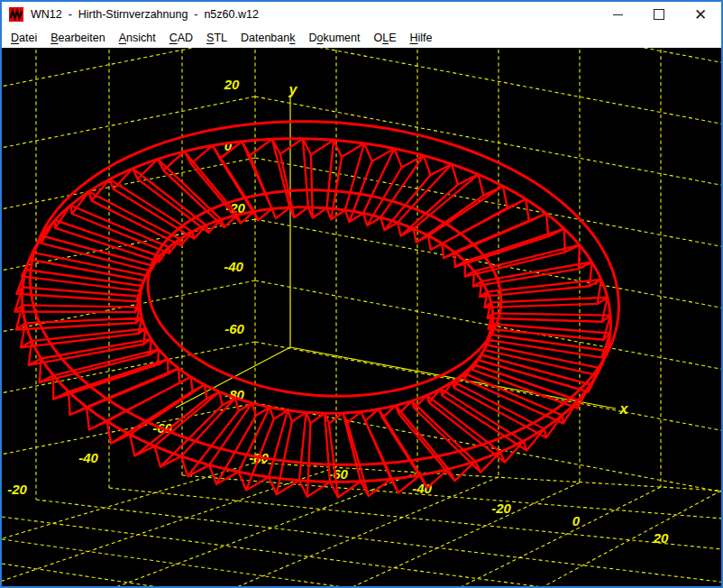 The height and width of the screenshot is (588, 723). What do you see at coordinates (17, 489) in the screenshot?
I see `z-axis-tick: -20` at bounding box center [17, 489].